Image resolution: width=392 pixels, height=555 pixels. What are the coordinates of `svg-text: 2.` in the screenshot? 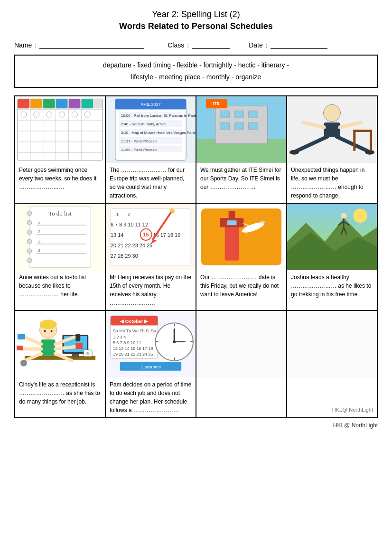 It's located at (40, 232).